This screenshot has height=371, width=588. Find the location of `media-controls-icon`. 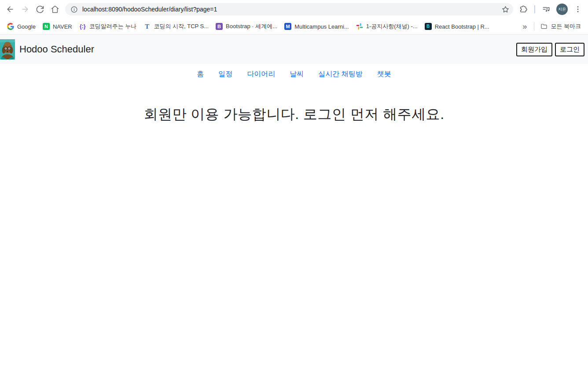

media-controls-icon is located at coordinates (546, 9).